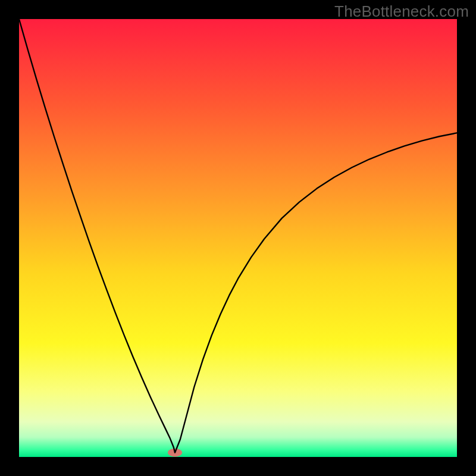  Describe the element at coordinates (402, 12) in the screenshot. I see `watermark-text: TheBottleneck.com` at that location.